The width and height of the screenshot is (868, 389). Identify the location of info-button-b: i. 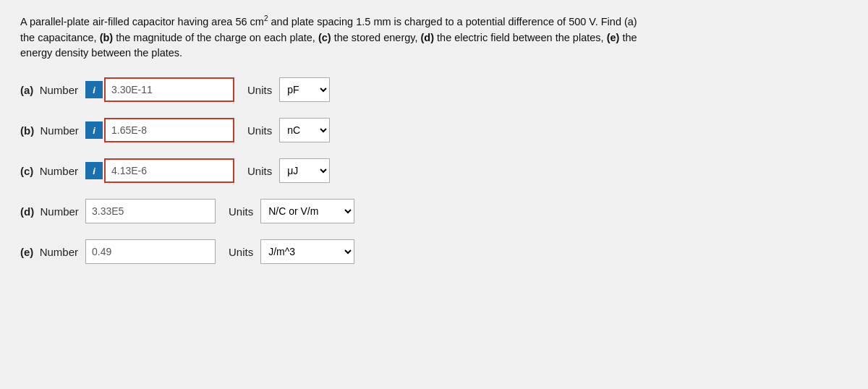
(94, 130).